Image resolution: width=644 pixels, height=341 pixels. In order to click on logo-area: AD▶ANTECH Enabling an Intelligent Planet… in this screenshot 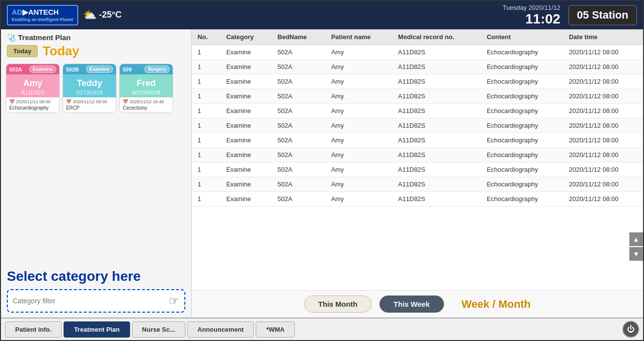, I will do `click(65, 15)`.